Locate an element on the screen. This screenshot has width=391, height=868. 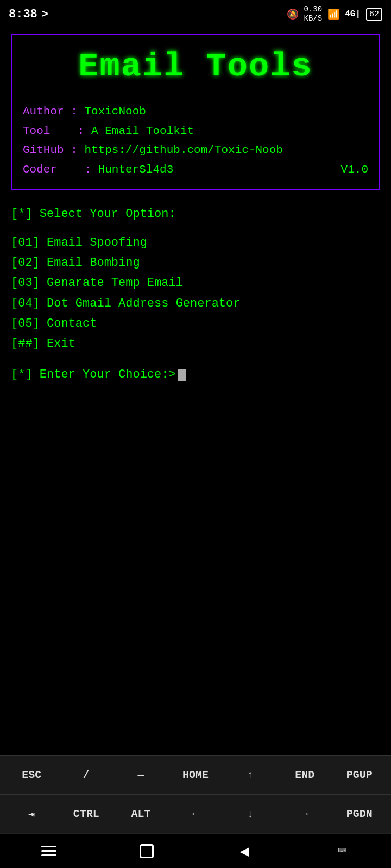
menu-item-1: [01] Email Spoofing is located at coordinates (195, 243).